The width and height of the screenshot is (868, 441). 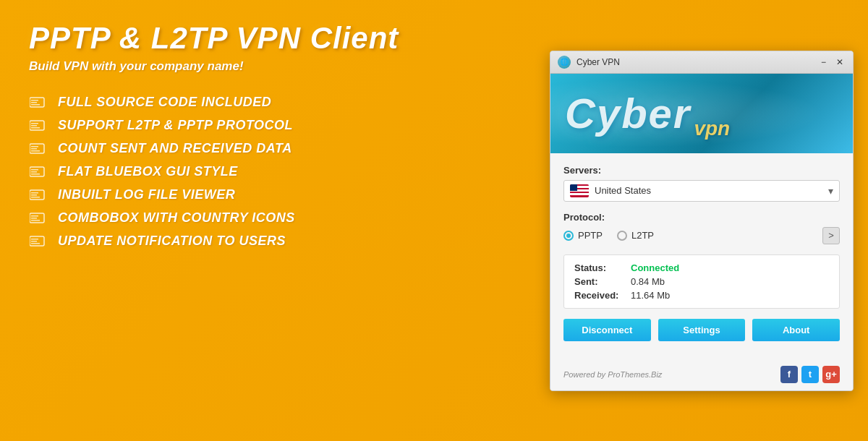 What do you see at coordinates (271, 102) in the screenshot?
I see `feature-item-full-source: Full Source Code included` at bounding box center [271, 102].